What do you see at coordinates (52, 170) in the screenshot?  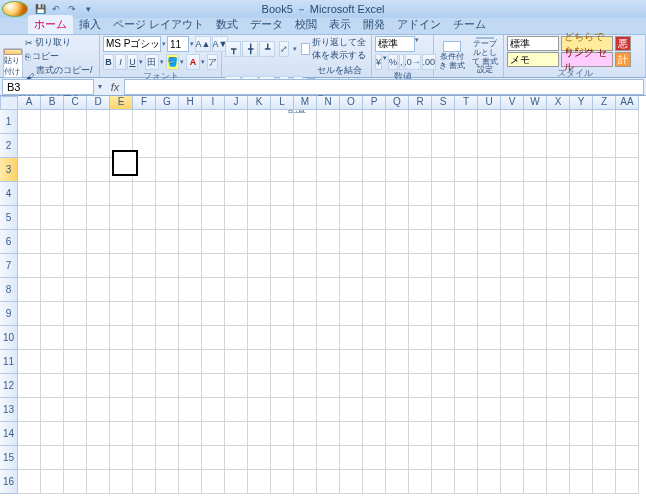 I see `cell-B3` at bounding box center [52, 170].